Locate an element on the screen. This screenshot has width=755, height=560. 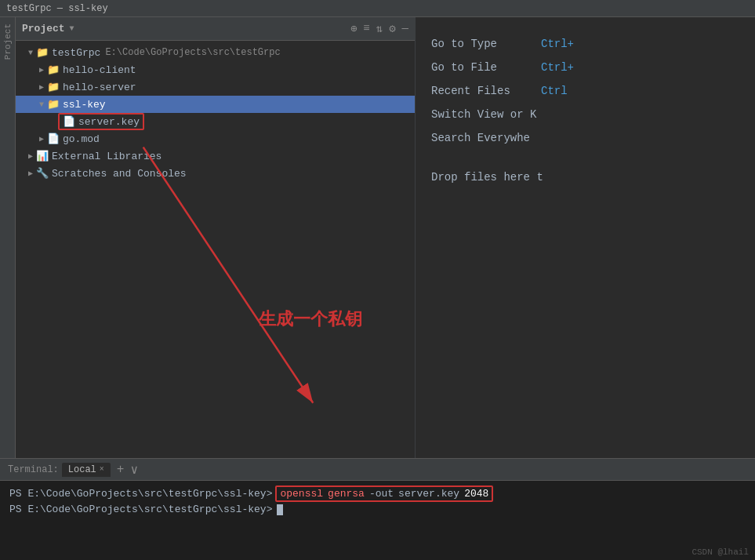
shortcut-label: Recent Files is located at coordinates (486, 91).